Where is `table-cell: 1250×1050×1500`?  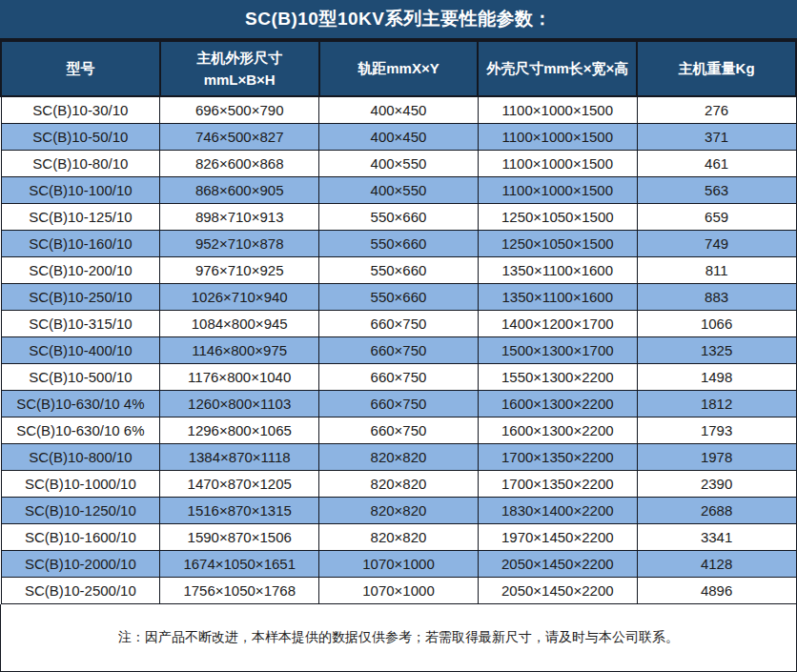 table-cell: 1250×1050×1500 is located at coordinates (557, 217).